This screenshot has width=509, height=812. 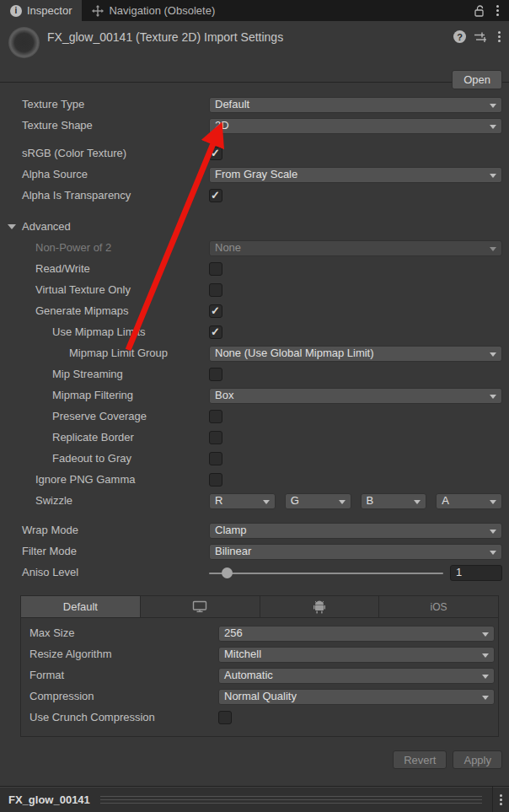 I want to click on presets-icon, so click(x=480, y=37).